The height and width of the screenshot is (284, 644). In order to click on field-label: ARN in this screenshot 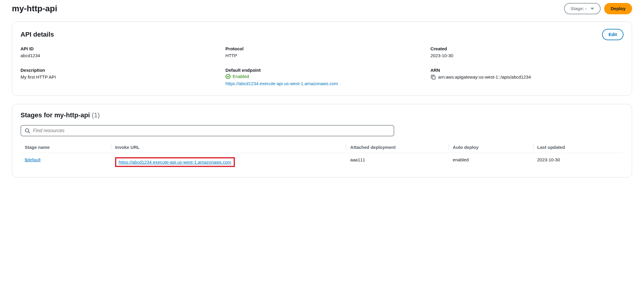, I will do `click(527, 70)`.